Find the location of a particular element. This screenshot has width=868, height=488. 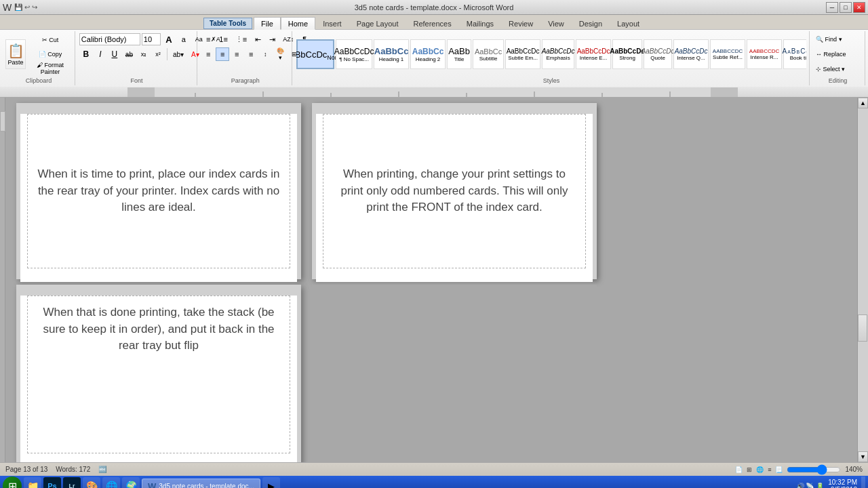

line-spacing-button: ↕ is located at coordinates (265, 54).